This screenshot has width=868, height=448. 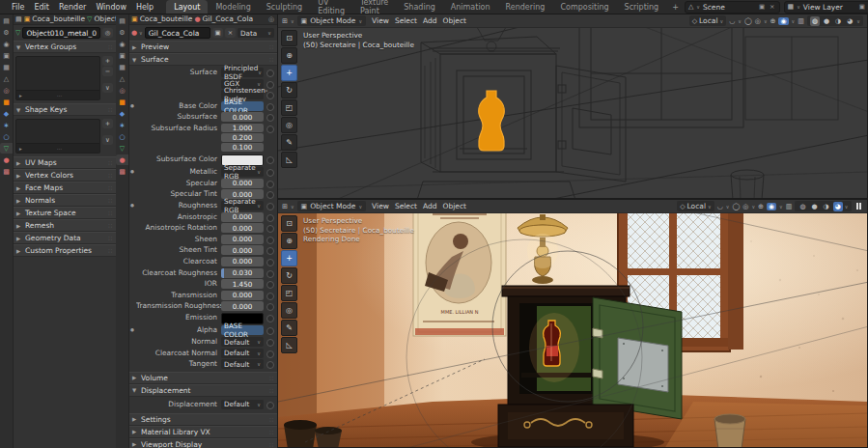 What do you see at coordinates (108, 88) in the screenshot?
I see `vertex-group-specials-button: ∨` at bounding box center [108, 88].